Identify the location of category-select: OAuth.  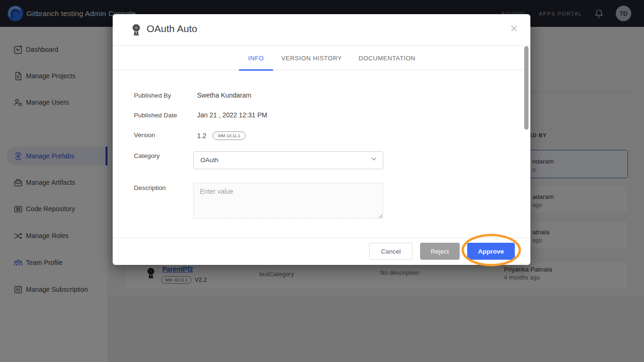
(289, 160).